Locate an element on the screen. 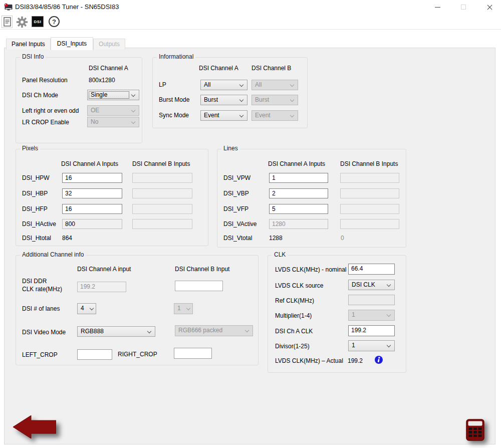  column-header-a: DSI Channel A input is located at coordinates (104, 269).